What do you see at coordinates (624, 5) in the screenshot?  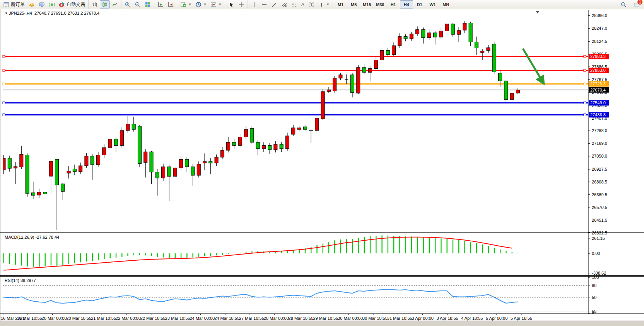 I see `search-icon` at bounding box center [624, 5].